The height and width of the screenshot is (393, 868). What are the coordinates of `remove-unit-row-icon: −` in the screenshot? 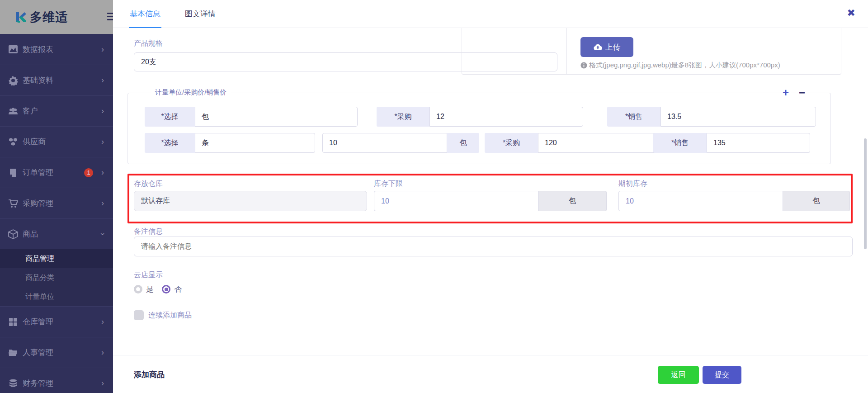 It's located at (802, 93).